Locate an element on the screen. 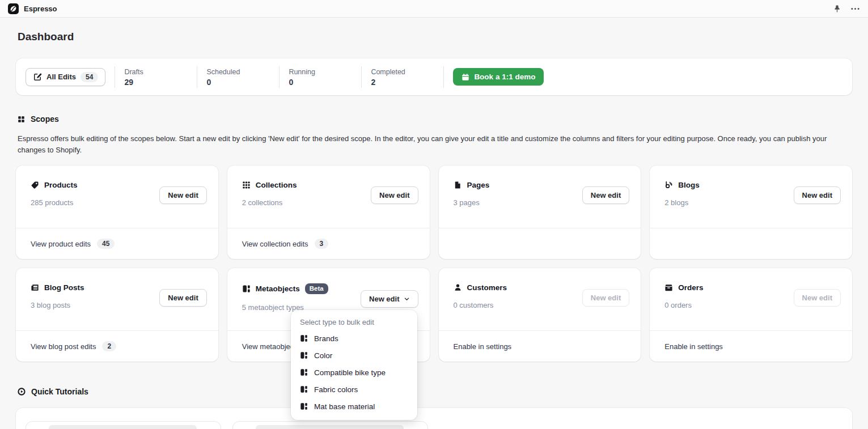  metric-completed: Completed 2 is located at coordinates (403, 77).